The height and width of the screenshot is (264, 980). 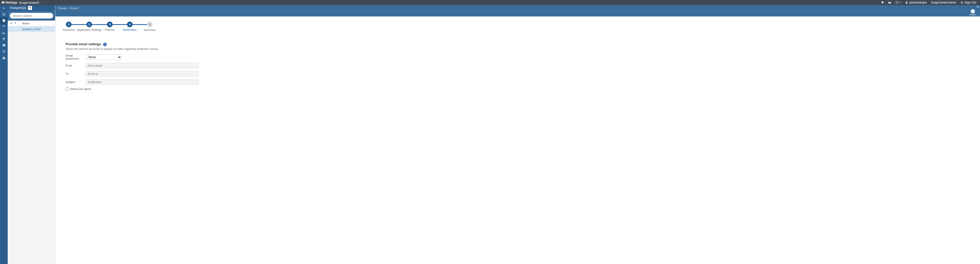 I want to click on list-header-icons, so click(x=14, y=23).